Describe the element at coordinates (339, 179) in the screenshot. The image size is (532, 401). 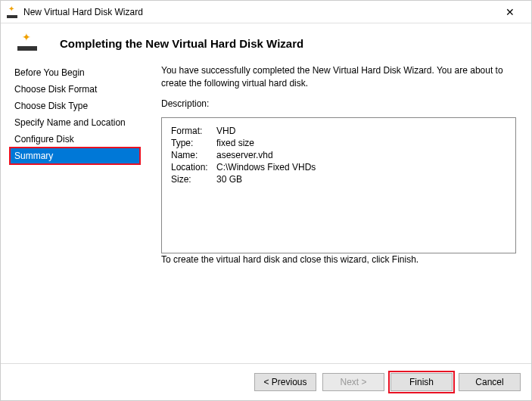
I see `summary-row-size: Size: 30 GB` at that location.